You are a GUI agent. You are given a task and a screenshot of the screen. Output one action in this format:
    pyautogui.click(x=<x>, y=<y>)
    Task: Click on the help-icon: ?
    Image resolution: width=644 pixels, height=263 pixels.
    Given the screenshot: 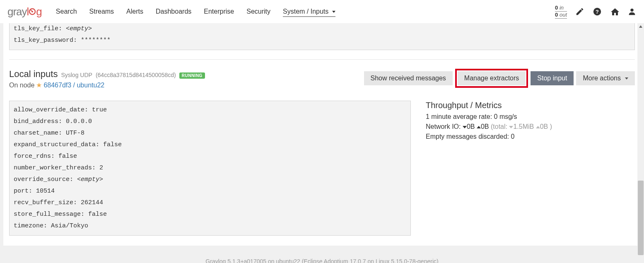 What is the action you would take?
    pyautogui.click(x=597, y=12)
    